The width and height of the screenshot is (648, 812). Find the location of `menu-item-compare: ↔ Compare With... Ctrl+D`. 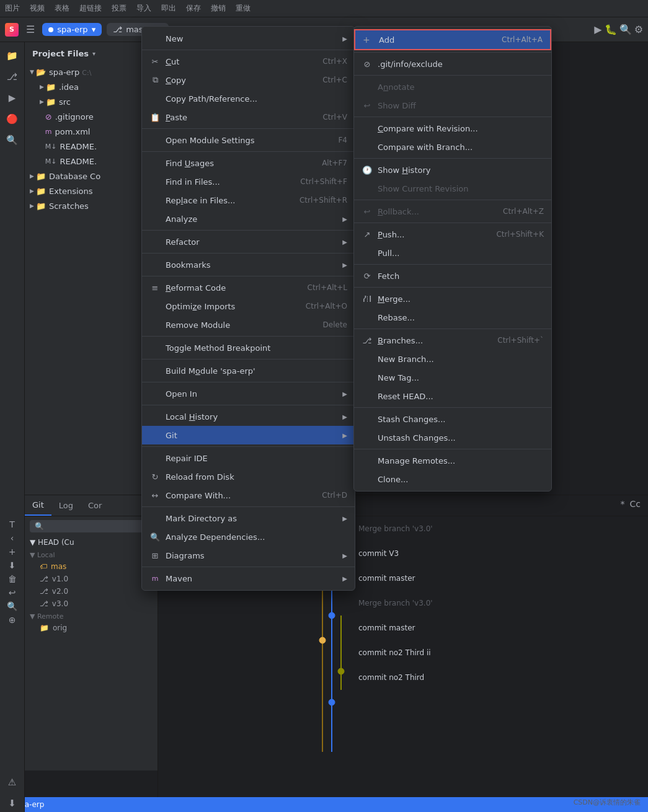

menu-item-compare: ↔ Compare With... Ctrl+D is located at coordinates (248, 495).